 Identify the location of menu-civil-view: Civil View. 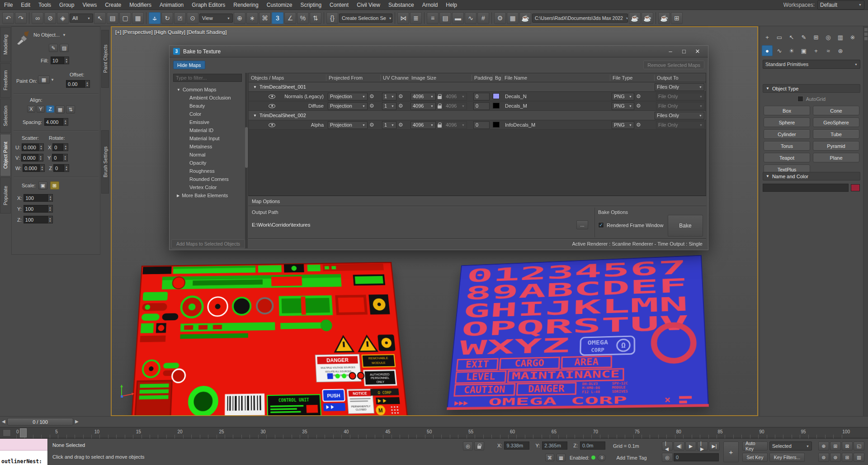
(368, 5).